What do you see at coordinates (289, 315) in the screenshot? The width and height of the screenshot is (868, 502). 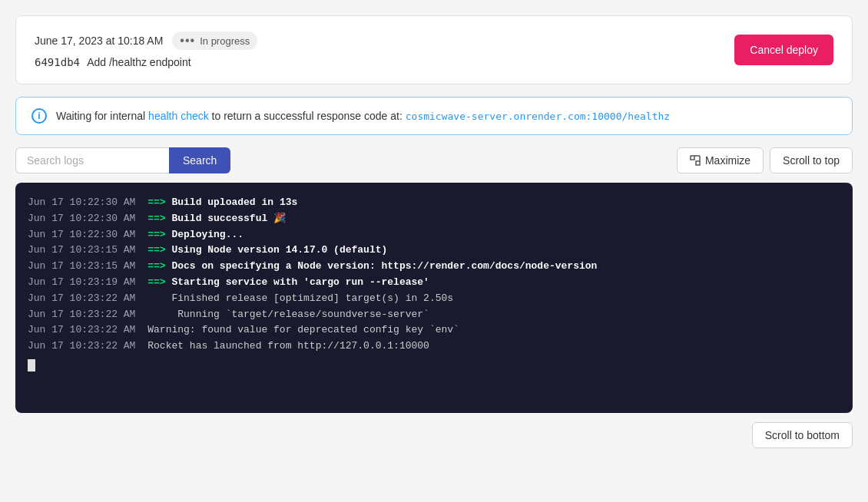 I see `log-message: Running `target/release/soundverse-serve…` at bounding box center [289, 315].